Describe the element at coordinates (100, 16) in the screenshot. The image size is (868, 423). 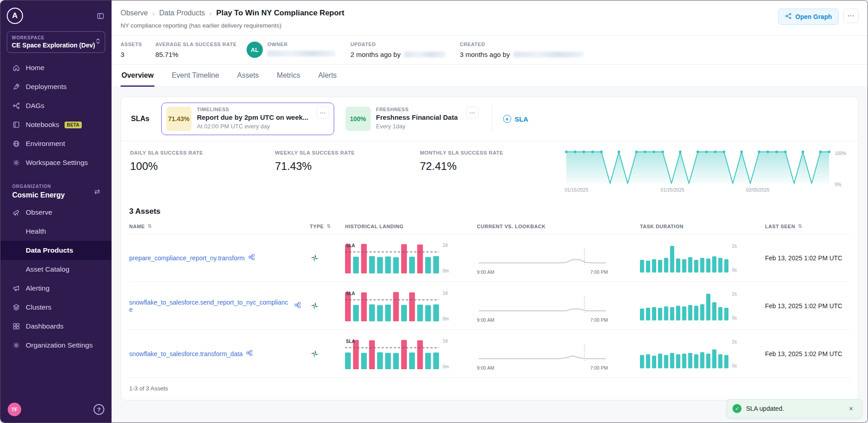
I see `sidebar-collapse-icon` at that location.